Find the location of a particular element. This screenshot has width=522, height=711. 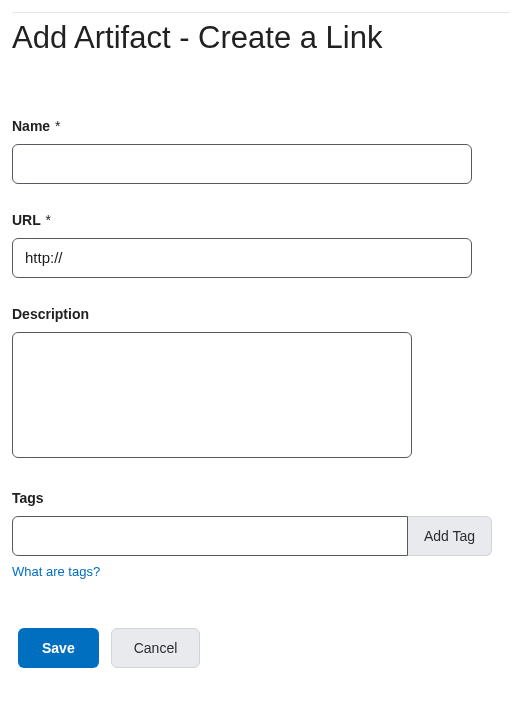

tags-input is located at coordinates (210, 536).